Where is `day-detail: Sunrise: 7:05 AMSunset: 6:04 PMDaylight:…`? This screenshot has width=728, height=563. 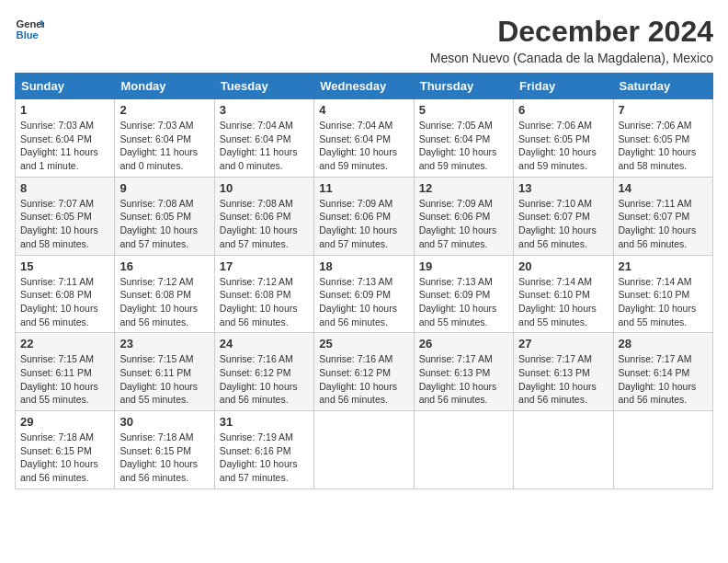 day-detail: Sunrise: 7:05 AMSunset: 6:04 PMDaylight:… is located at coordinates (463, 145).